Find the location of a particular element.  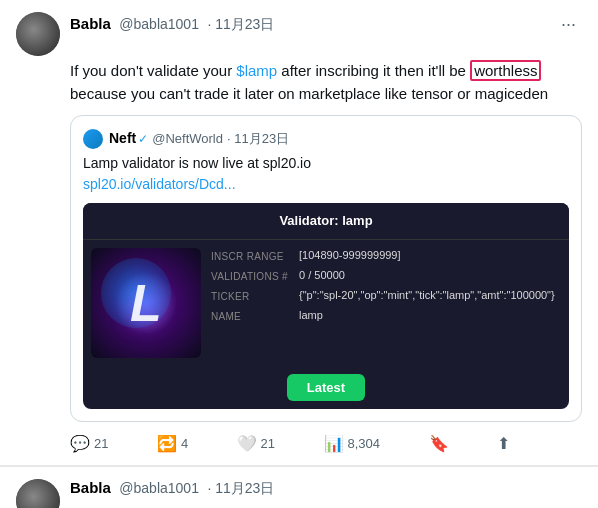

reply-action: 💬 21 is located at coordinates (89, 444).